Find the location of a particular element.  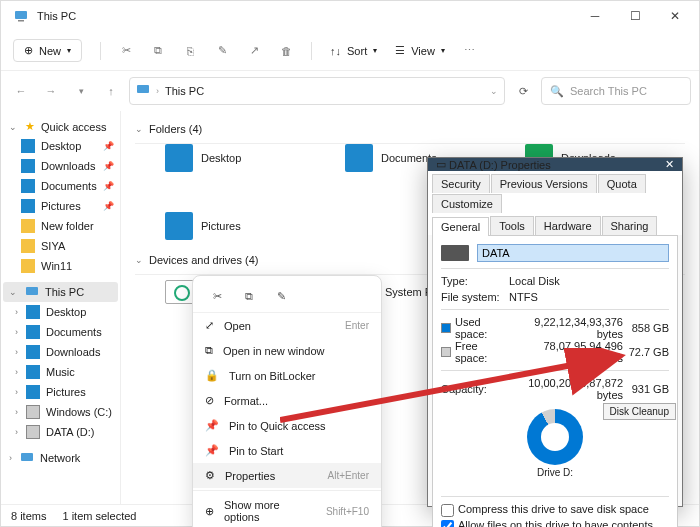

view-button: ☰ View ▾ is located at coordinates (420, 50).